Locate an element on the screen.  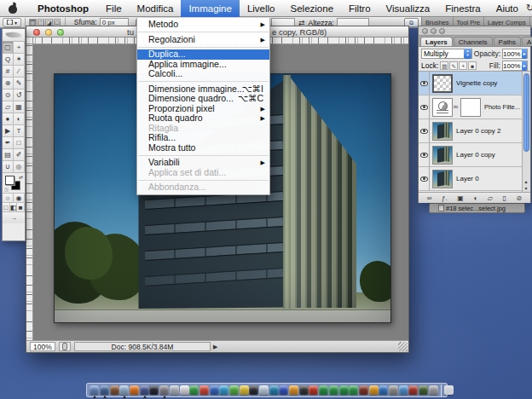
eraser-tool: ▱ is located at coordinates (9, 107).